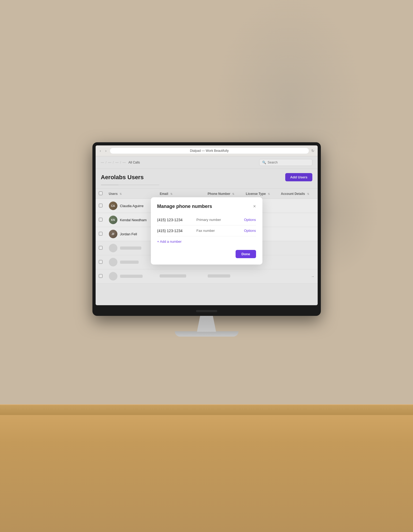  Describe the element at coordinates (207, 241) in the screenshot. I see `add-number-row: + Add a number` at that location.